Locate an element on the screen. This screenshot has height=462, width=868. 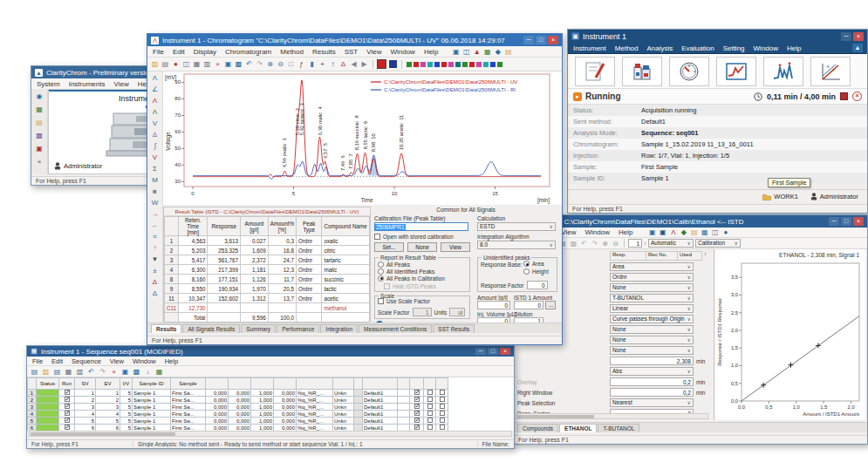
interactive-zoom-icon: ▮ is located at coordinates (312, 65).